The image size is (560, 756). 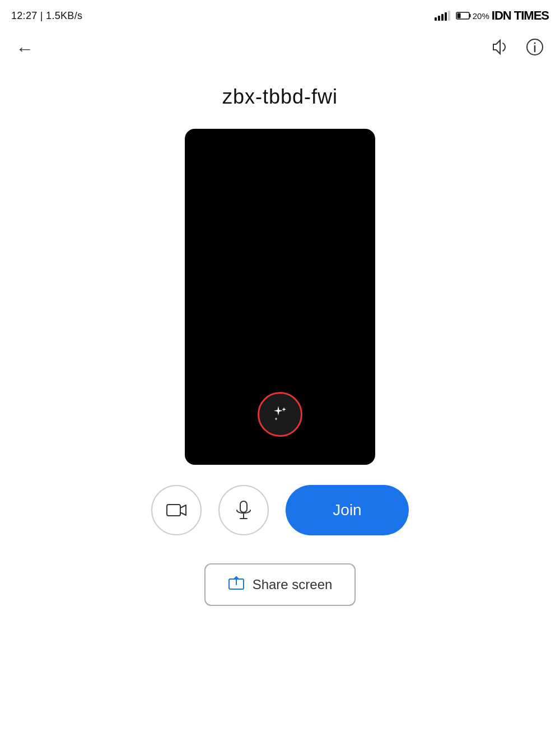 What do you see at coordinates (347, 510) in the screenshot?
I see `join-button: Join` at bounding box center [347, 510].